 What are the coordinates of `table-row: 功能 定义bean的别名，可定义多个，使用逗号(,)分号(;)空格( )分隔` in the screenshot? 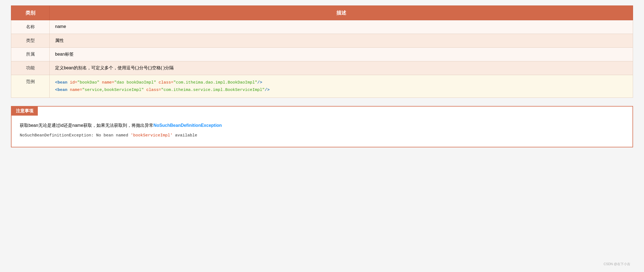 It's located at (322, 68).